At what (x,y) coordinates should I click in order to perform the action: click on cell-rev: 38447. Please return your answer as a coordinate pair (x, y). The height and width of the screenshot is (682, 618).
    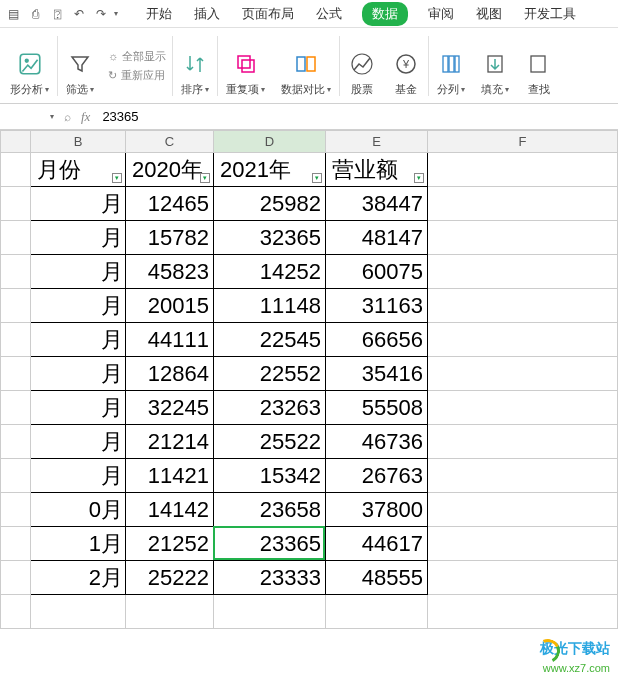
    Looking at the image, I should click on (377, 204).